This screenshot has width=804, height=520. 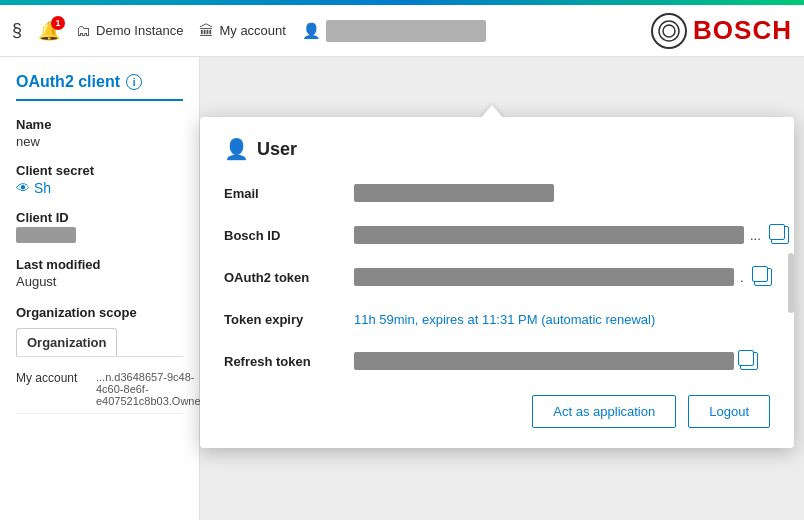 I want to click on last-modified-field-row: Last modified August, so click(x=100, y=273).